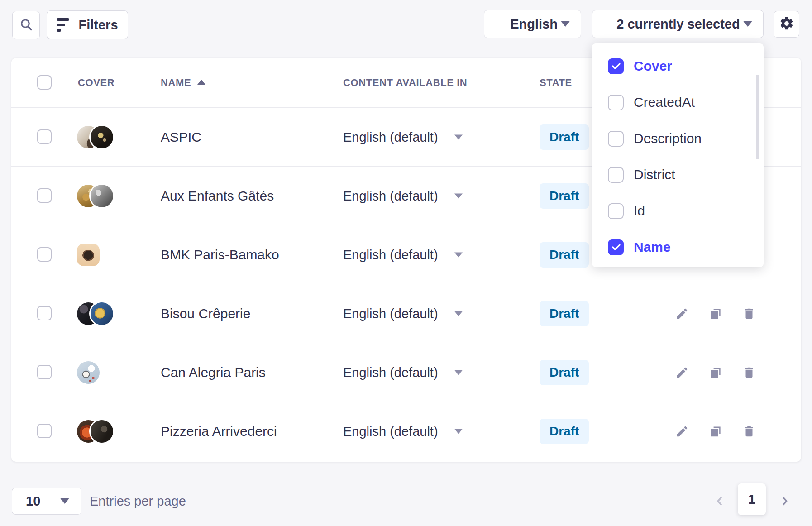 The image size is (812, 526). Describe the element at coordinates (217, 196) in the screenshot. I see `entry-name: Aux Enfants Gâtés` at that location.